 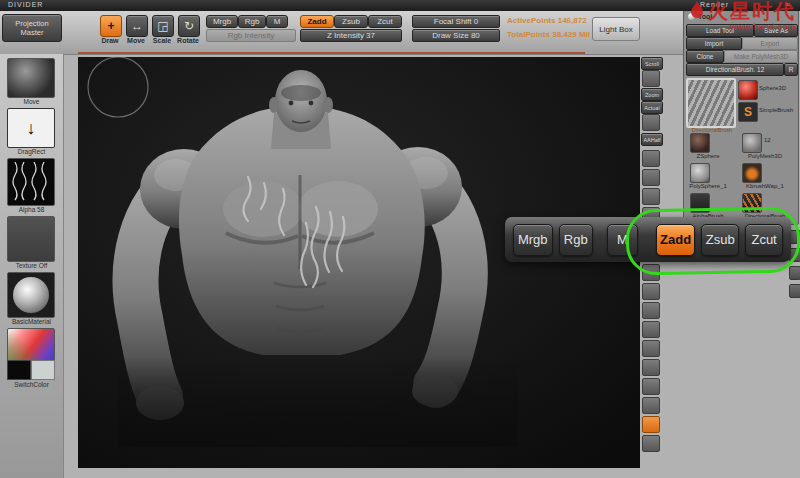 What do you see at coordinates (791, 70) in the screenshot?
I see `restore-config-button: R` at bounding box center [791, 70].